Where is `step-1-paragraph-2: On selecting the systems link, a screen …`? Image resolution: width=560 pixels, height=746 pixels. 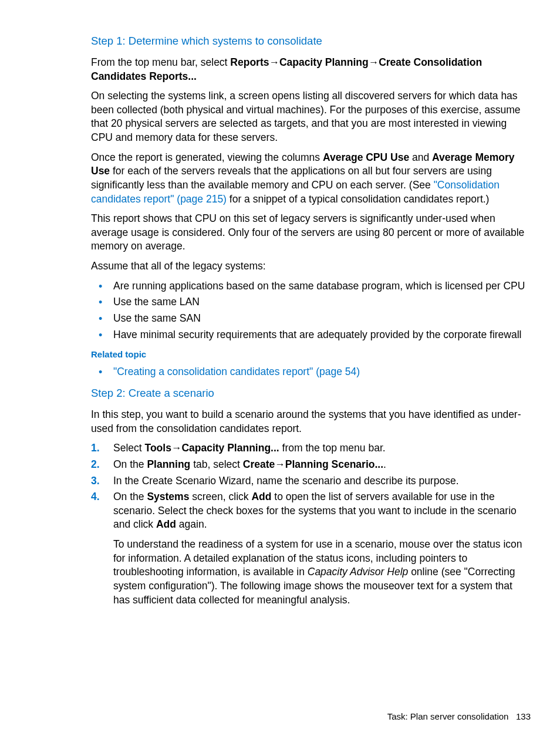
step-1-paragraph-2: On selecting the systems link, a screen … is located at coordinates (311, 117).